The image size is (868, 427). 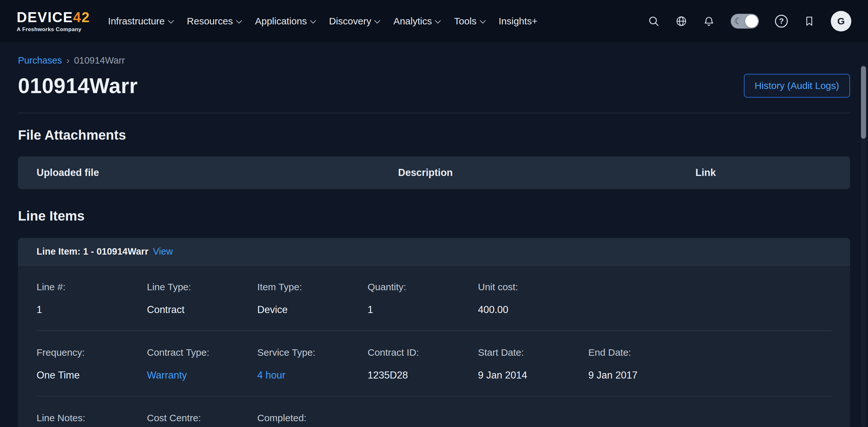 What do you see at coordinates (202, 352) in the screenshot?
I see `field-label: Contract Type:` at bounding box center [202, 352].